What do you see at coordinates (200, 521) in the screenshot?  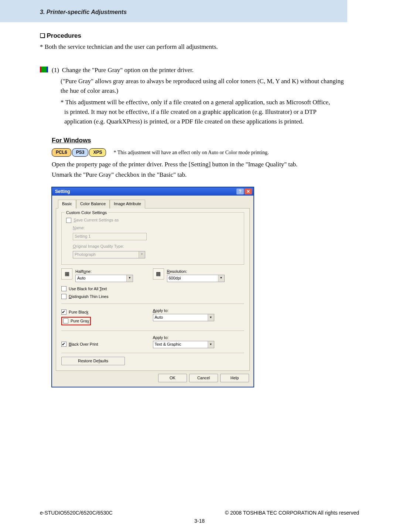 I see `footer-page-number: 3-18` at bounding box center [200, 521].